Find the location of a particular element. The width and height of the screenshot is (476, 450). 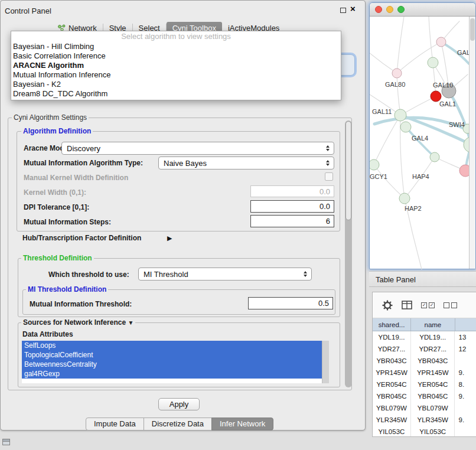

table-rows: YDL19...YDL19...13YDR27...YDR27...12YBR0… is located at coordinates (424, 384).